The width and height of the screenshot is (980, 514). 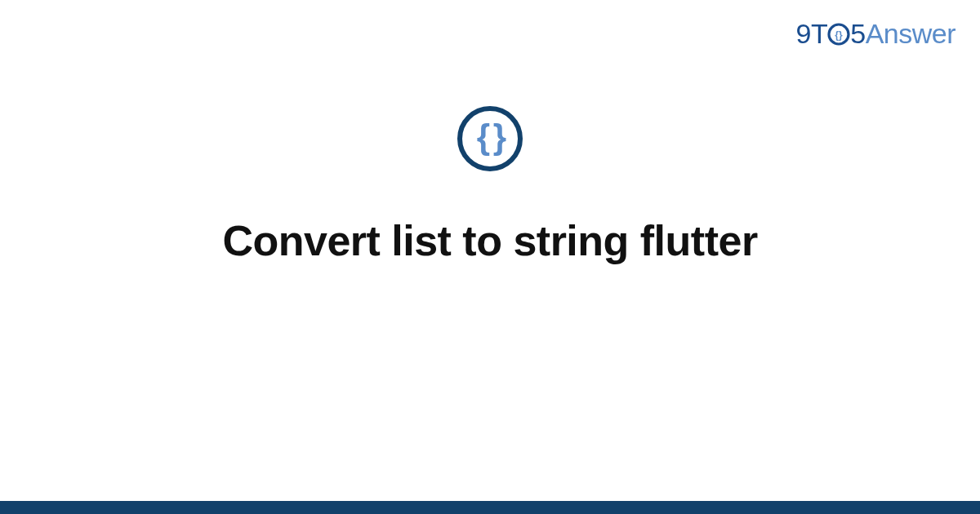 What do you see at coordinates (490, 137) in the screenshot?
I see `code-braces-icon: { }` at bounding box center [490, 137].